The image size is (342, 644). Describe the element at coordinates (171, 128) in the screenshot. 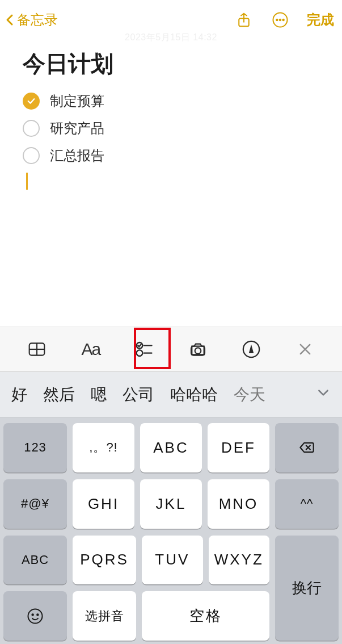

I see `checklist-item: 研究产品` at that location.